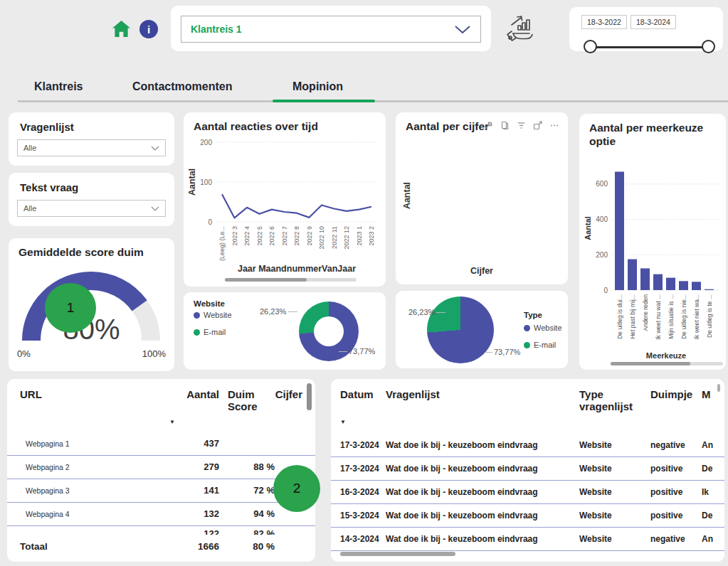 The height and width of the screenshot is (566, 728). Describe the element at coordinates (121, 28) in the screenshot. I see `home-icon` at that location.